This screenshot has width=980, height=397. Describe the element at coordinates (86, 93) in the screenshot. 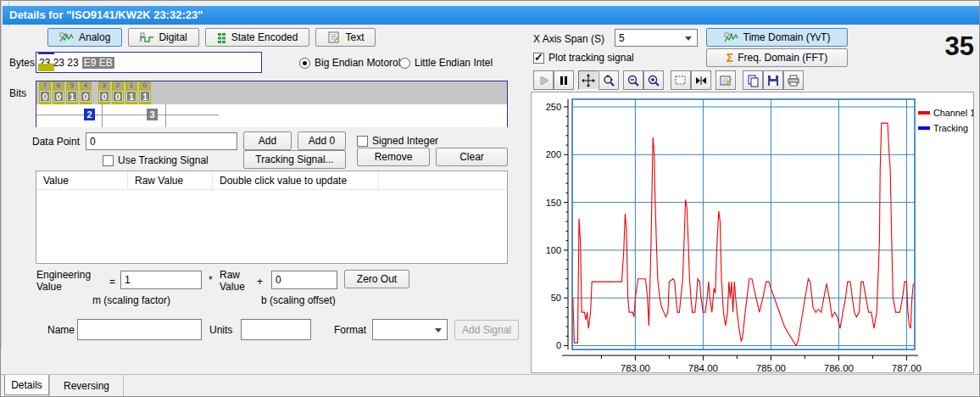

I see `bit-cell: 40` at that location.